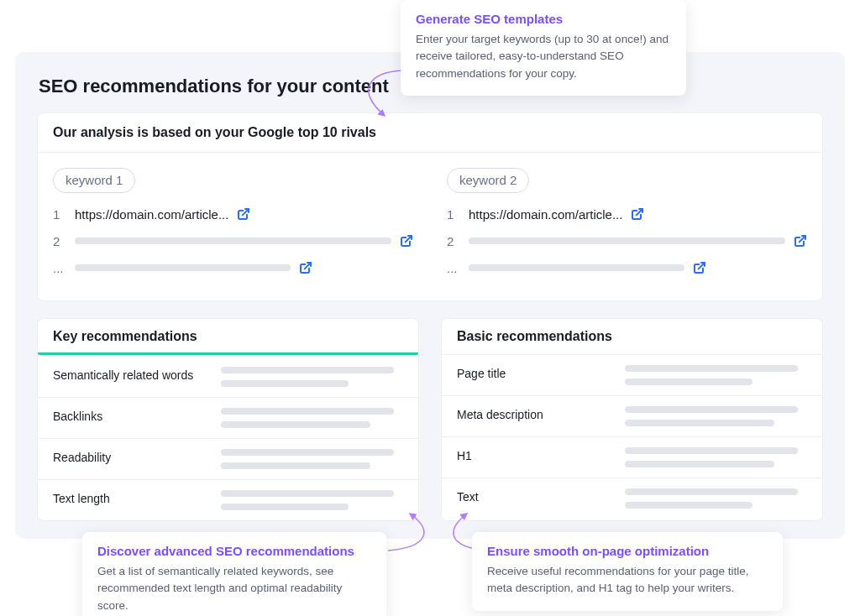 The width and height of the screenshot is (860, 616). Describe the element at coordinates (632, 499) in the screenshot. I see `list-item: Text` at that location.